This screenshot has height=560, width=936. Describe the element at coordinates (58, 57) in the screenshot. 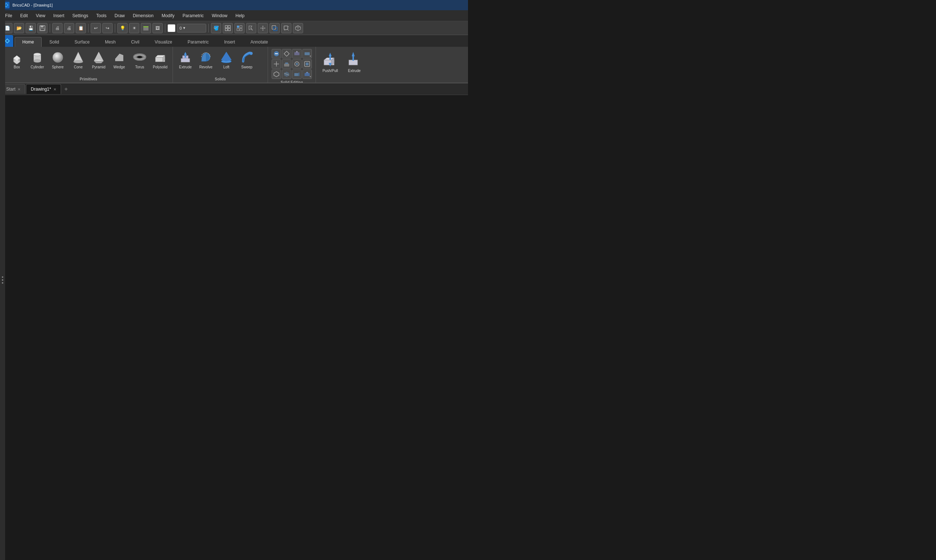

I see `sphere-icon` at that location.